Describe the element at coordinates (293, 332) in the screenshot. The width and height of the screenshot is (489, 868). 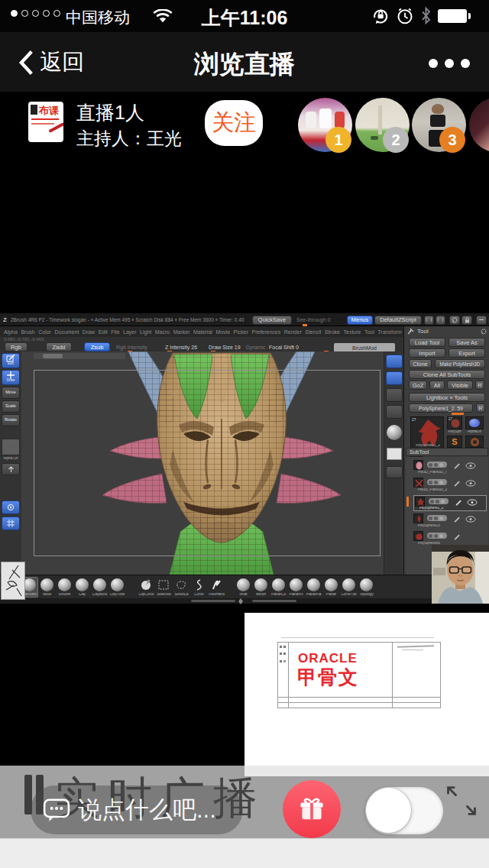
I see `menu-item: Render` at that location.